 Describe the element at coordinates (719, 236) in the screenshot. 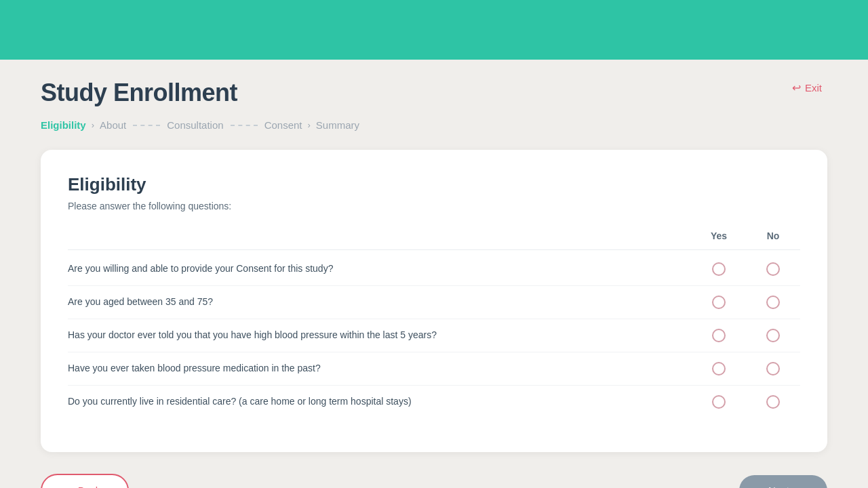

I see `col-yes-header: Yes` at that location.